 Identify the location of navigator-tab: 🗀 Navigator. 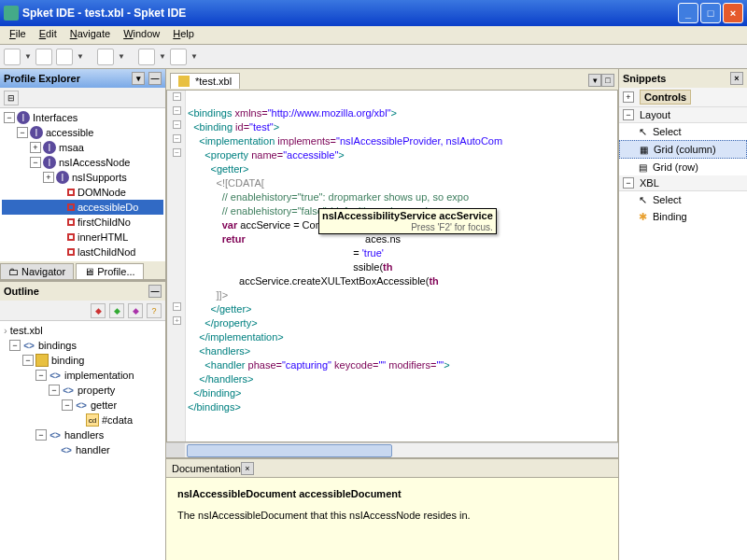
(37, 271).